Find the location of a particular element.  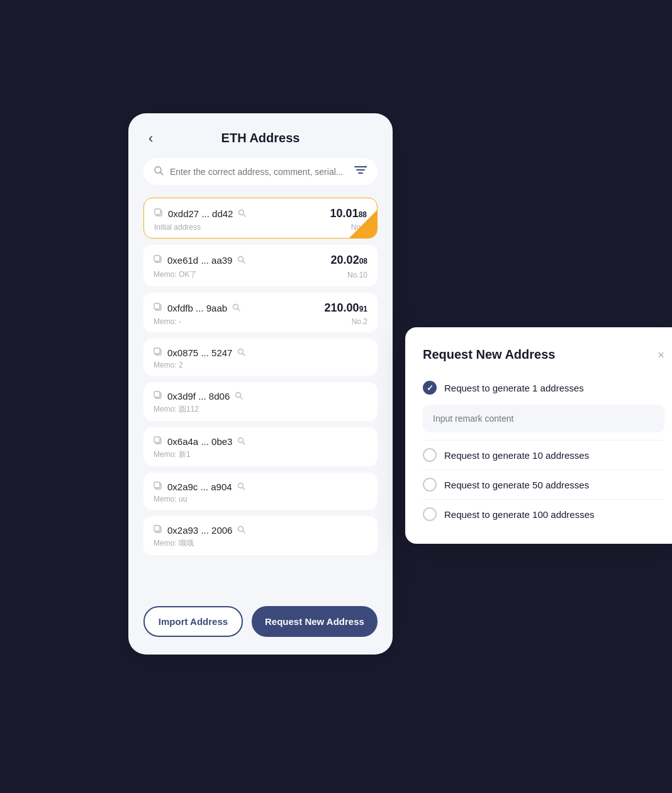

modal-title: Request New Address is located at coordinates (489, 355).